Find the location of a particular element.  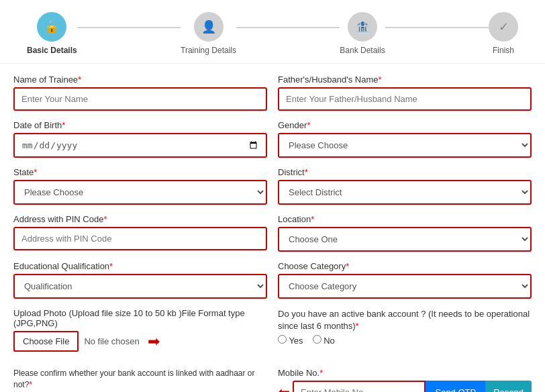

group-address: Address with PIN Code* is located at coordinates (140, 233).